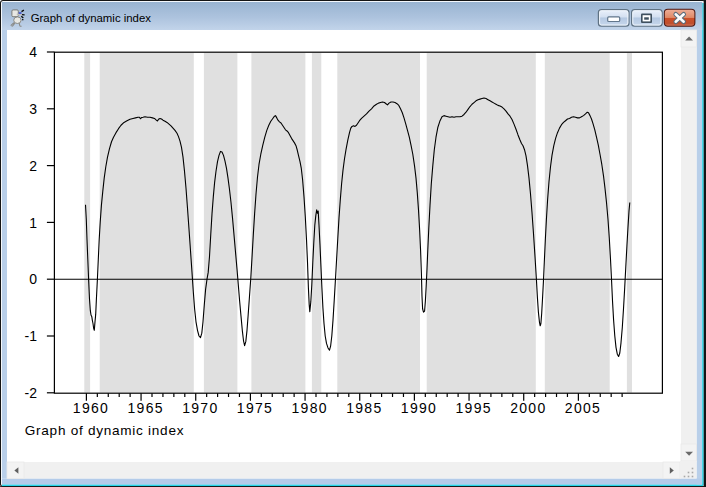 Image resolution: width=706 pixels, height=487 pixels. Describe the element at coordinates (145, 408) in the screenshot. I see `svg-text: 1965` at that location.